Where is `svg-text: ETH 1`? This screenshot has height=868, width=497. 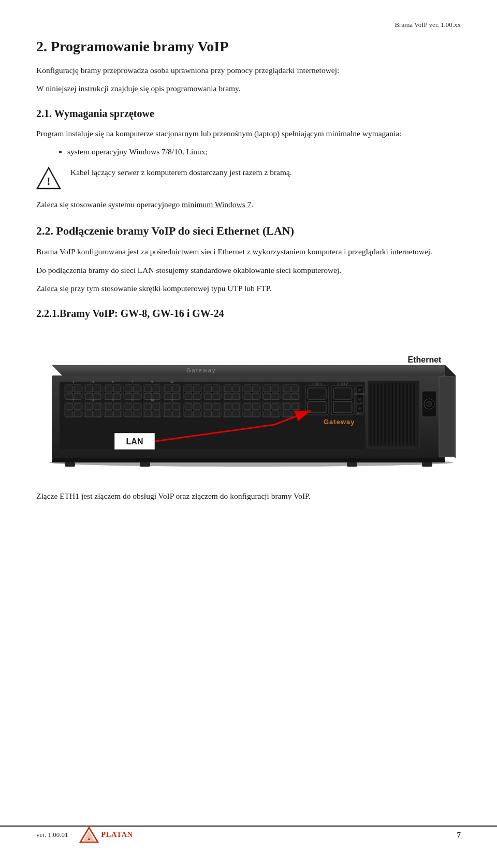 svg-text: ETH 1 is located at coordinates (317, 384).